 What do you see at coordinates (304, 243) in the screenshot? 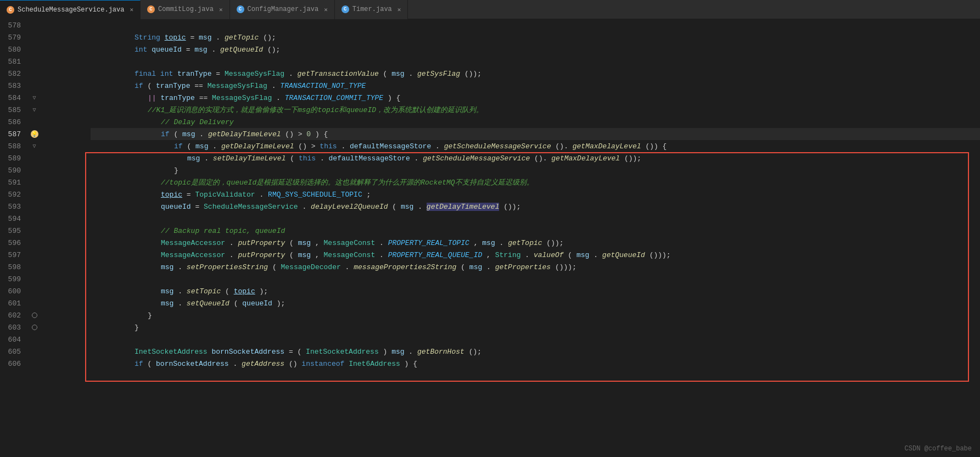
I see `var-msg8: msg` at bounding box center [304, 243].